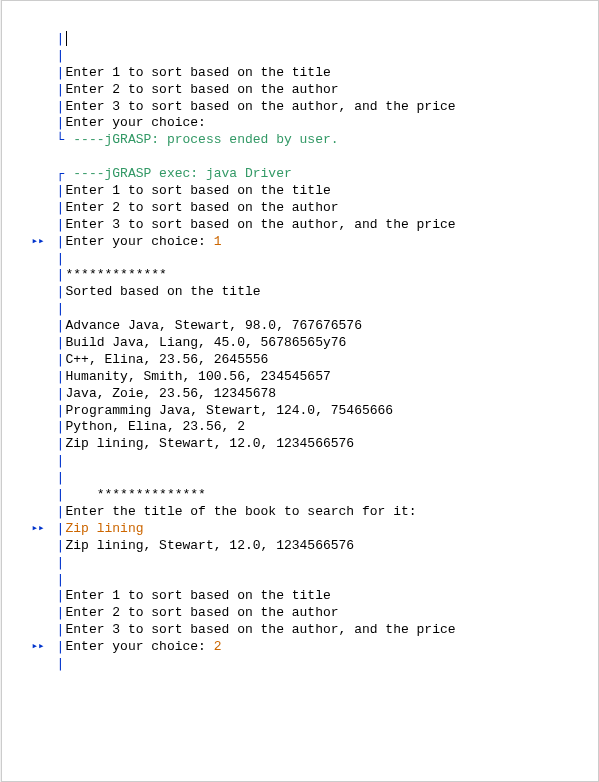 The image size is (599, 782). Describe the element at coordinates (312, 326) in the screenshot. I see `output-line: | Advance Java, Stewart, 98.0, 767676576` at that location.